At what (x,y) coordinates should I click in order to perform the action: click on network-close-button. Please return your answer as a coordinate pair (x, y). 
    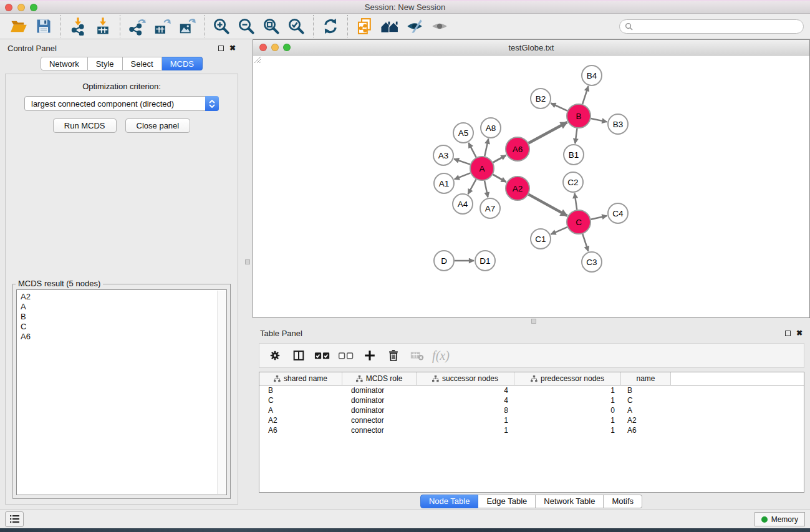
    Looking at the image, I should click on (263, 47).